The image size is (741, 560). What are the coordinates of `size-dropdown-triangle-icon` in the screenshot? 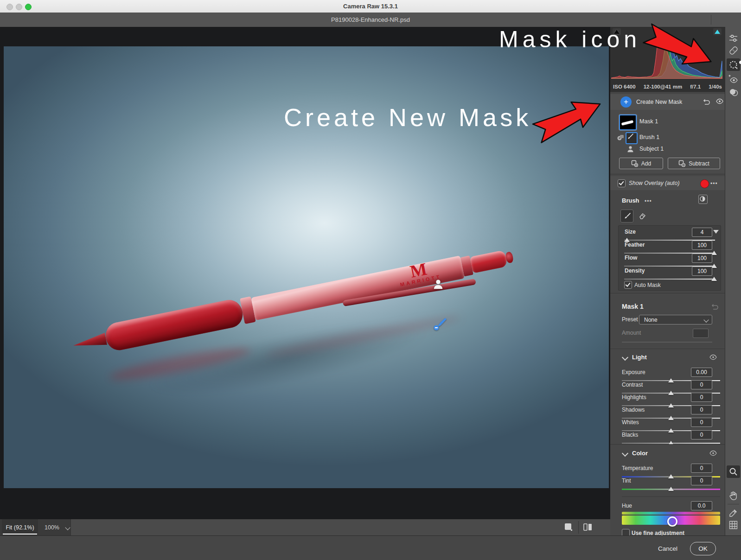 It's located at (716, 232).